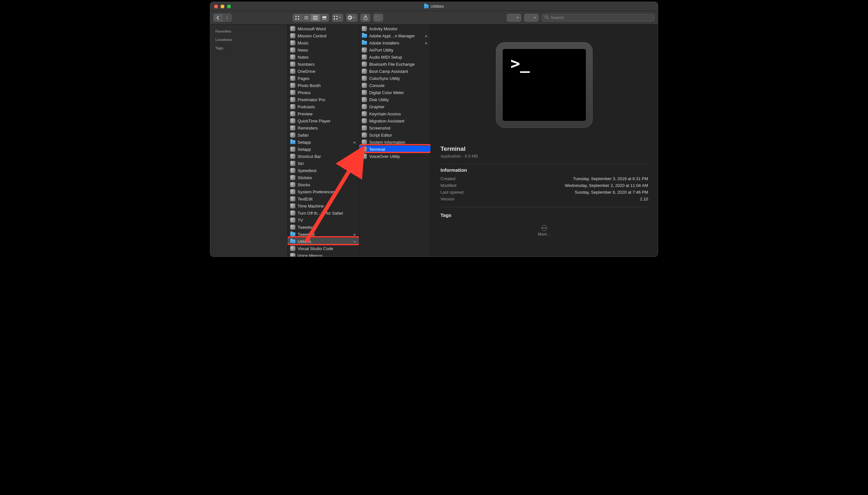 The image size is (868, 495). I want to click on preview-info-row: ModifiedWednesday, September 2, 2020 at …, so click(544, 186).